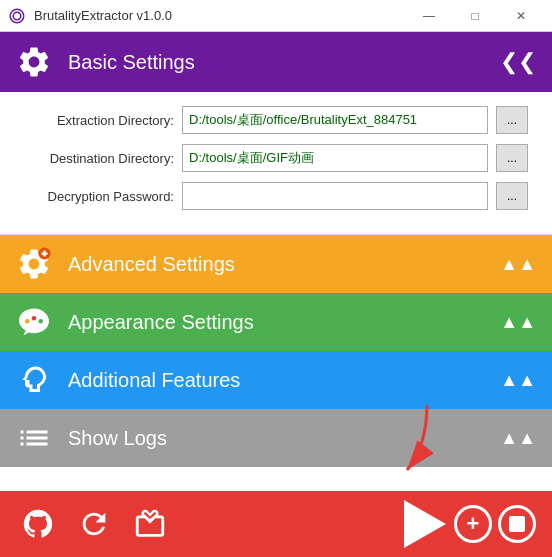 The width and height of the screenshot is (552, 557). I want to click on github-button, so click(38, 524).